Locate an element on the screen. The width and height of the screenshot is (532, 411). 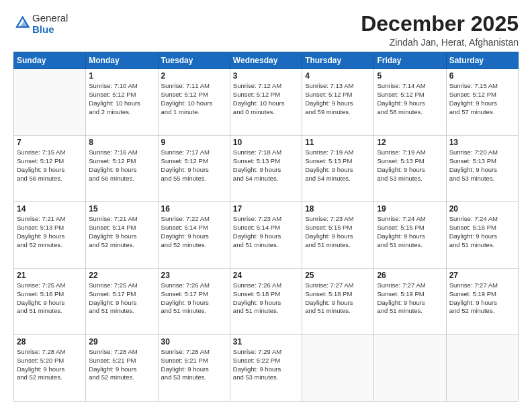
calendar-header-monday: Monday is located at coordinates (122, 60).